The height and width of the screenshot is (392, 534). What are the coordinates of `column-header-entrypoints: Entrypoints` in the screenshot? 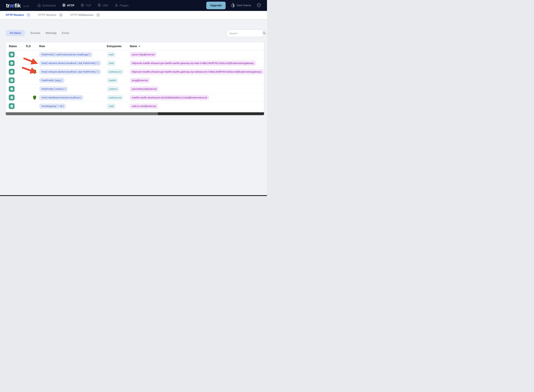 It's located at (118, 46).